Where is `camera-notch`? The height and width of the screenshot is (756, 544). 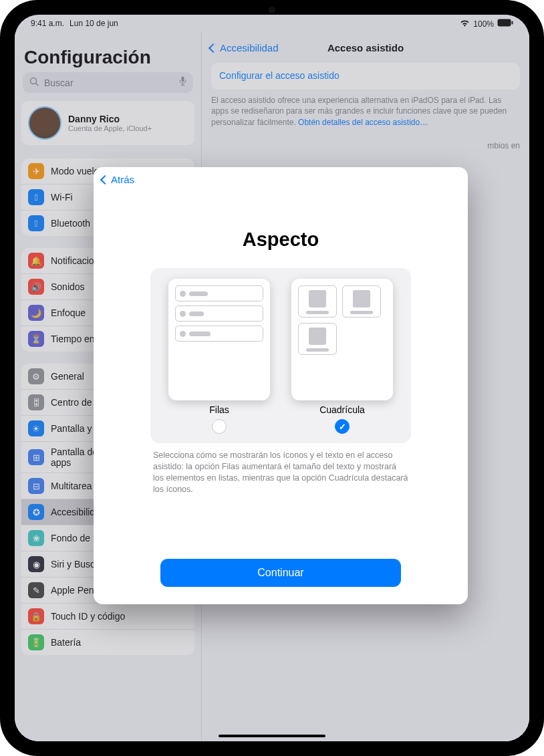
camera-notch is located at coordinates (272, 10).